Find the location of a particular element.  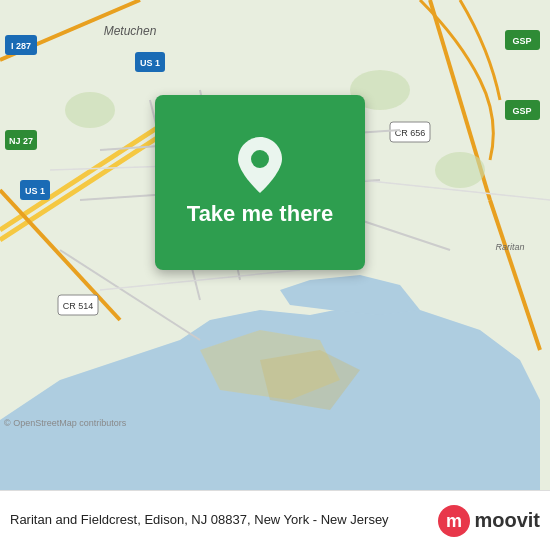

take-me-there-button: Take me there is located at coordinates (260, 182).